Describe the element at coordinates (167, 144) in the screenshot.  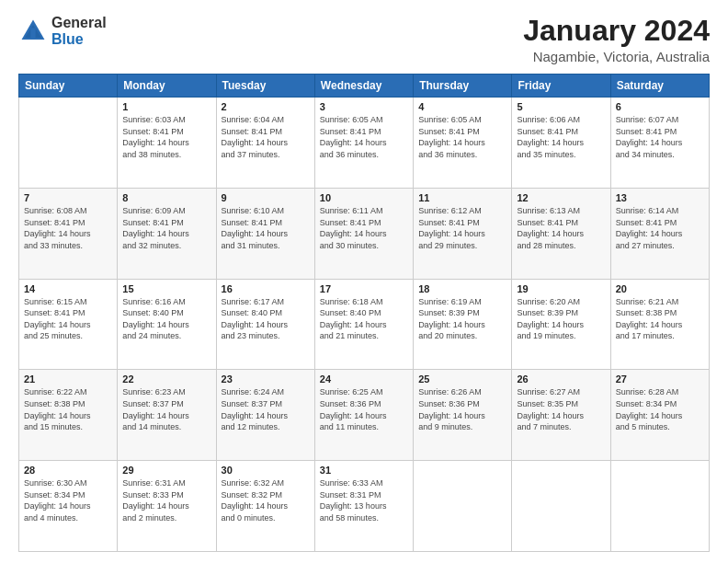
I see `calendar-cell: 1Sunrise: 6:03 AM Sunset: 8:41 PM Daylig…` at that location.